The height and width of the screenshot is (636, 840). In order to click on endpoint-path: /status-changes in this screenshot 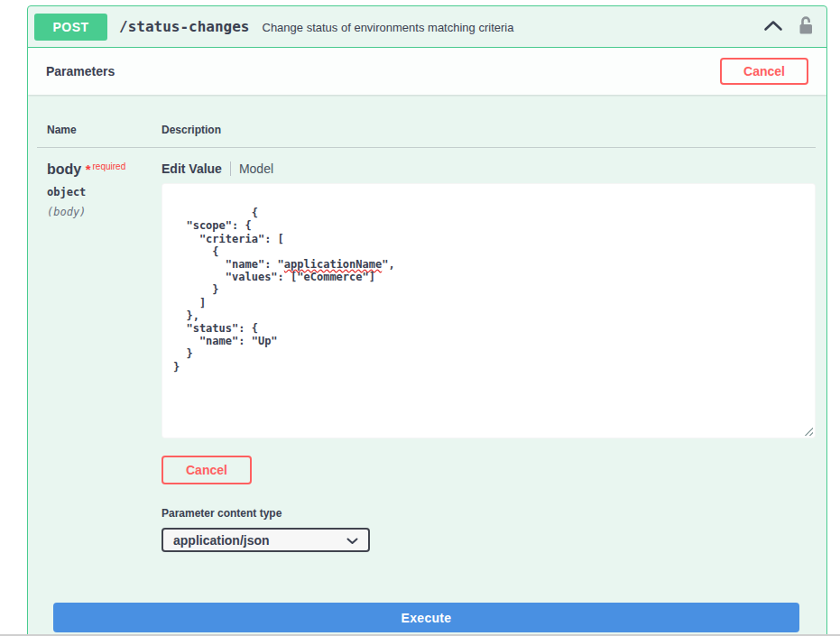, I will do `click(184, 27)`.